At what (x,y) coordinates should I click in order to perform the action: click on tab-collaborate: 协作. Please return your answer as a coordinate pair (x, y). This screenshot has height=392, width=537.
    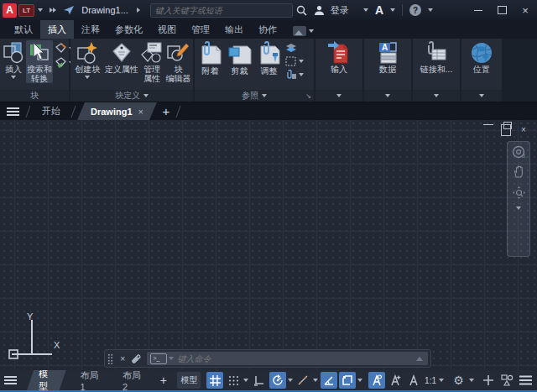
    Looking at the image, I should click on (268, 29).